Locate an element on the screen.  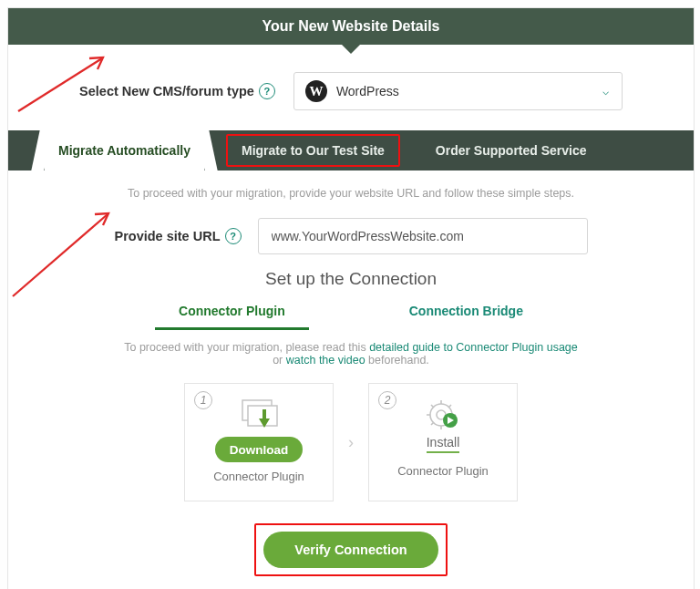
install-link: Install is located at coordinates (443, 444).